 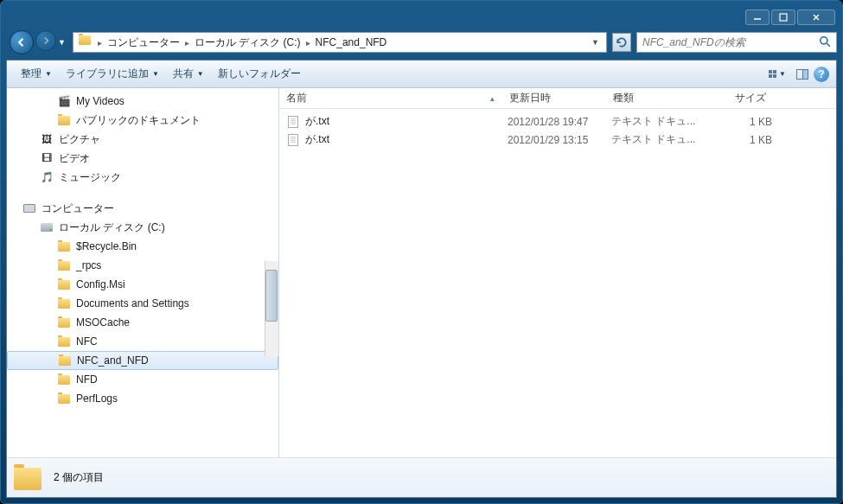 What do you see at coordinates (595, 42) in the screenshot?
I see `address-dropdown: ▼` at bounding box center [595, 42].